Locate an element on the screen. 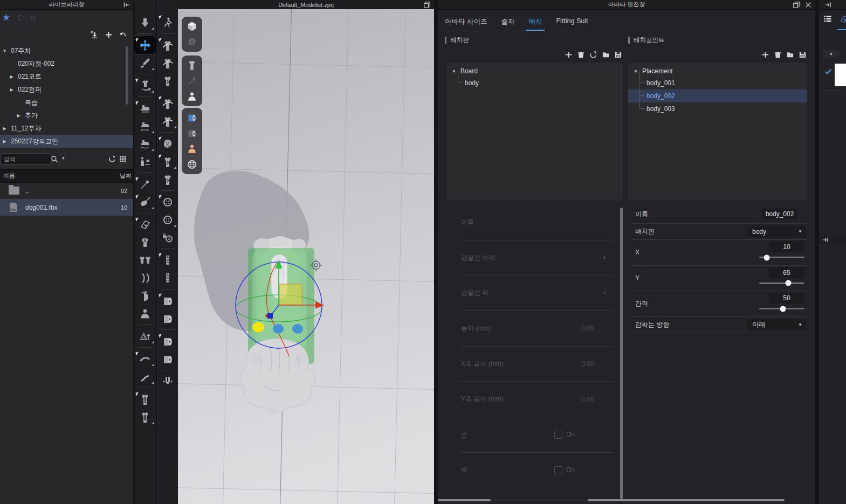 The width and height of the screenshot is (846, 504). show-avatar-icon is located at coordinates (192, 96).